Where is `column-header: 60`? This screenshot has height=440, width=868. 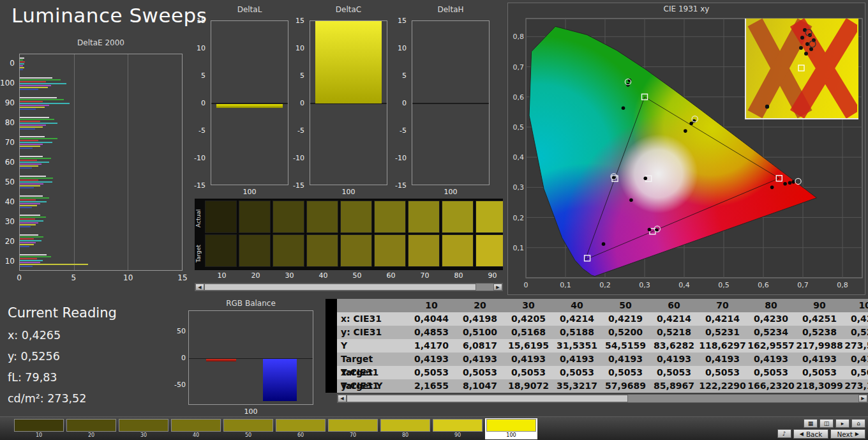
column-header: 60 is located at coordinates (674, 305).